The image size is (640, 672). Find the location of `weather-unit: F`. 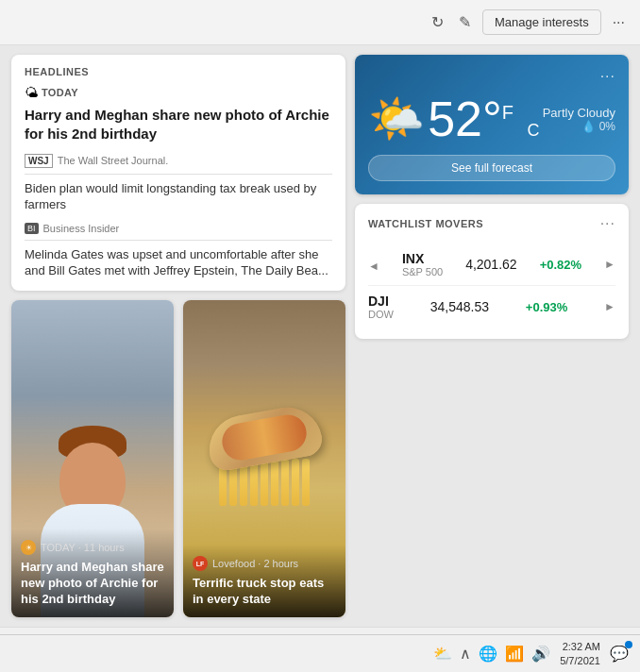

weather-unit: F is located at coordinates (508, 112).